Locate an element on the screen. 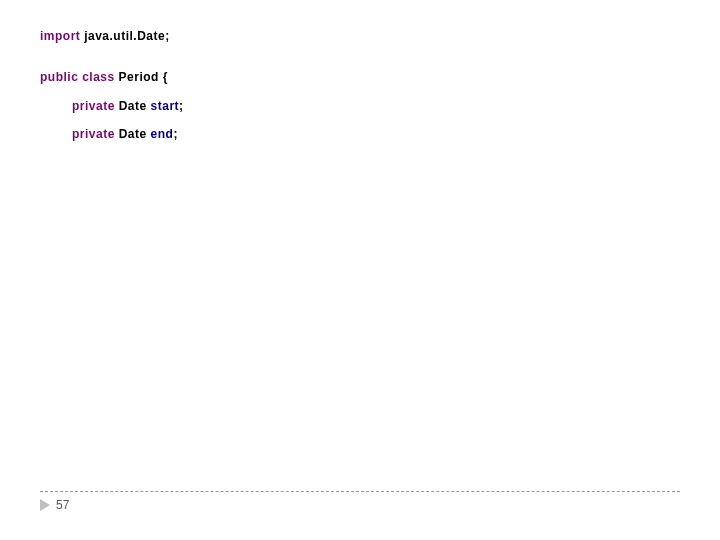 The height and width of the screenshot is (540, 720). footer-divider is located at coordinates (360, 492).